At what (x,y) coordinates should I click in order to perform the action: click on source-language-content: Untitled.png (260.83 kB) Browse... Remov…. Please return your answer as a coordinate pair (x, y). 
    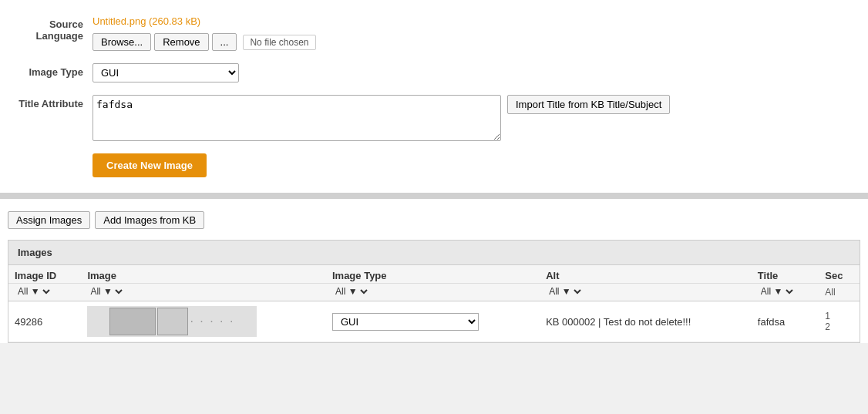
    Looking at the image, I should click on (476, 33).